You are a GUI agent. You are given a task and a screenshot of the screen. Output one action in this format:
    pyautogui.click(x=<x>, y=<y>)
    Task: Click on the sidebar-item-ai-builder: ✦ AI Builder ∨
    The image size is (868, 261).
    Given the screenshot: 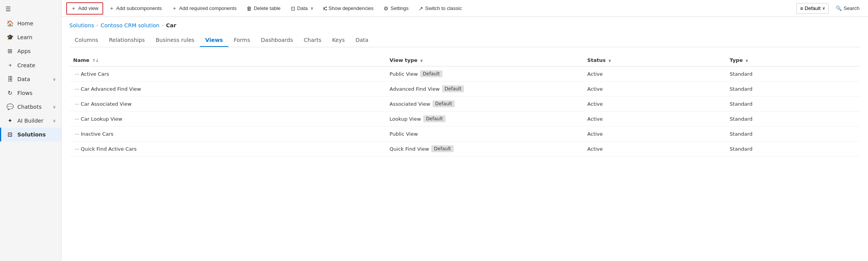 What is the action you would take?
    pyautogui.click(x=31, y=121)
    